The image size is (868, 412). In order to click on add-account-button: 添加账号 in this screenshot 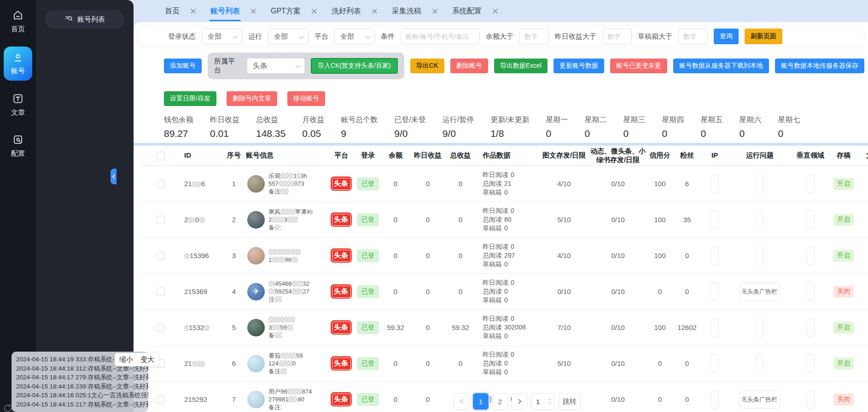, I will do `click(183, 66)`.